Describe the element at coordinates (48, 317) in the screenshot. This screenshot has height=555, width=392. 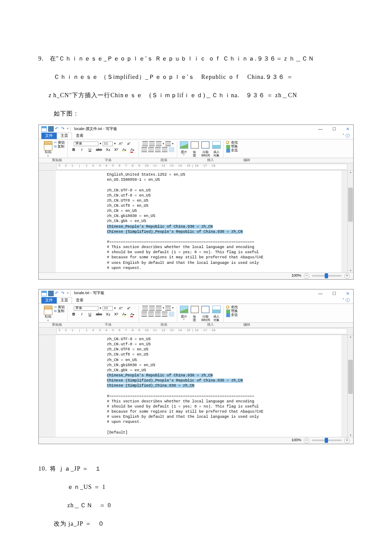
I see `paste-label: 粘贴` at that location.